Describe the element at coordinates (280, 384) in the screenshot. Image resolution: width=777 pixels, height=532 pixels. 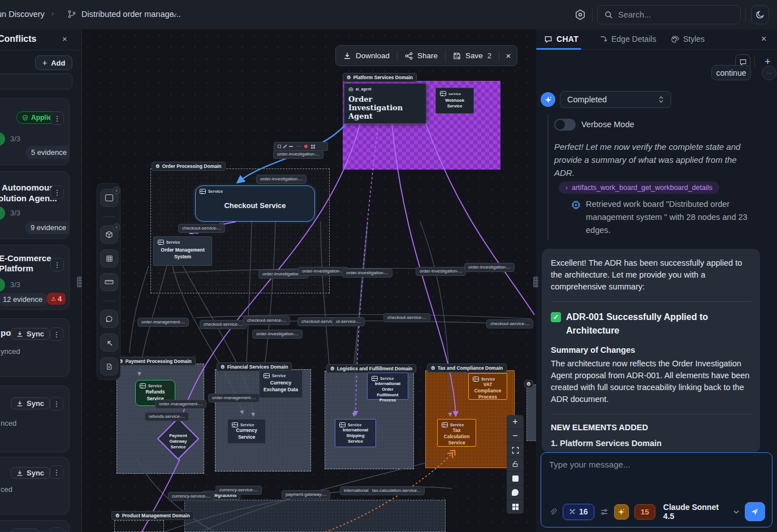
I see `node-currency-exchange-data: Service Currency Exchange Data` at that location.